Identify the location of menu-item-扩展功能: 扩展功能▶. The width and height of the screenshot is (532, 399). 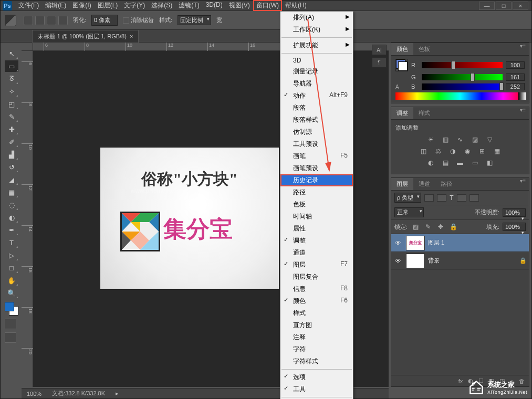
(317, 45).